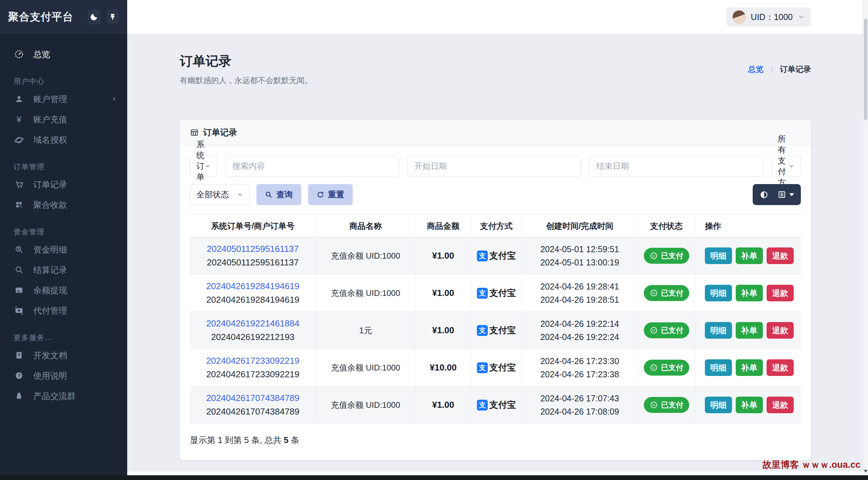  I want to click on page-title: 订单记录, so click(246, 61).